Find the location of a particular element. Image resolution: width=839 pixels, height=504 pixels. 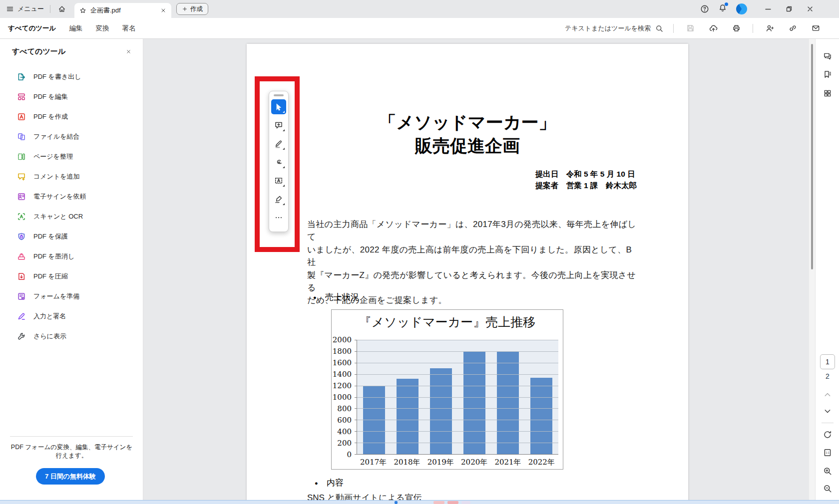

hamburger-icon is located at coordinates (10, 9).